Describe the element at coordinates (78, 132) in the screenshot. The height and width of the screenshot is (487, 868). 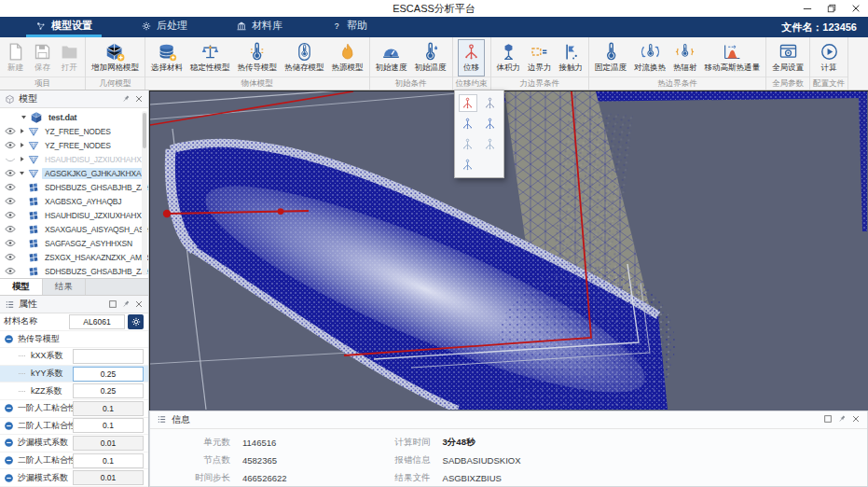
I see `tree-item-label: YZ_FREE_NODES` at that location.